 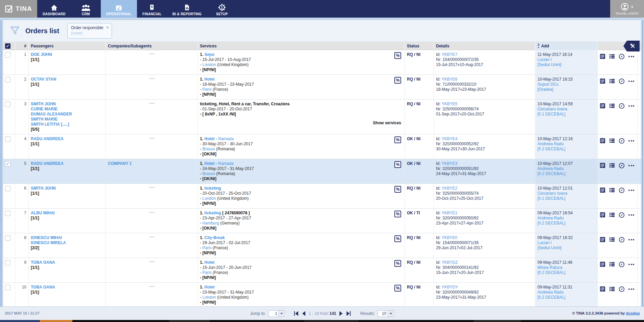 I want to click on order-id-link: YKBYE5, so click(x=449, y=104).